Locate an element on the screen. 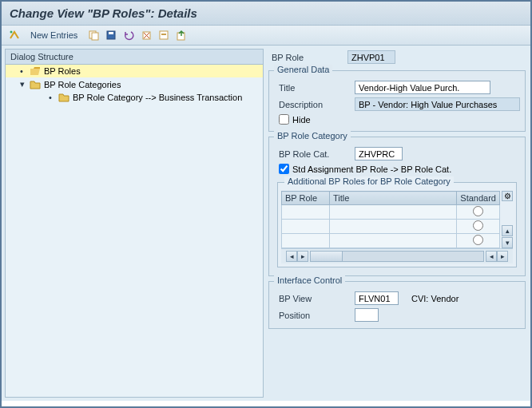  bp-role-row: BP Role ZHVP01 is located at coordinates (397, 57).